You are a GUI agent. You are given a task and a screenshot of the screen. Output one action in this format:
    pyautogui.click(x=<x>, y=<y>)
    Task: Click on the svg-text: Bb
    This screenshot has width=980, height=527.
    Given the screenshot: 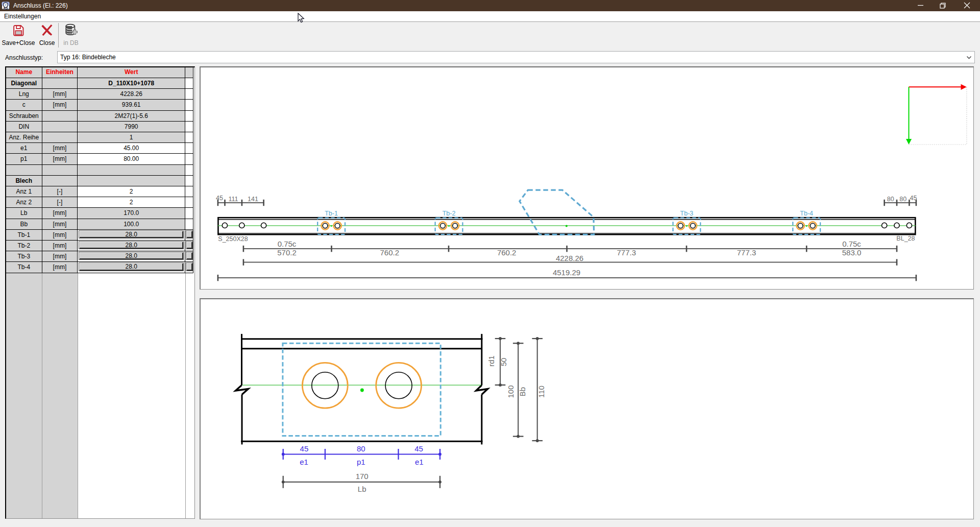 What is the action you would take?
    pyautogui.click(x=523, y=392)
    